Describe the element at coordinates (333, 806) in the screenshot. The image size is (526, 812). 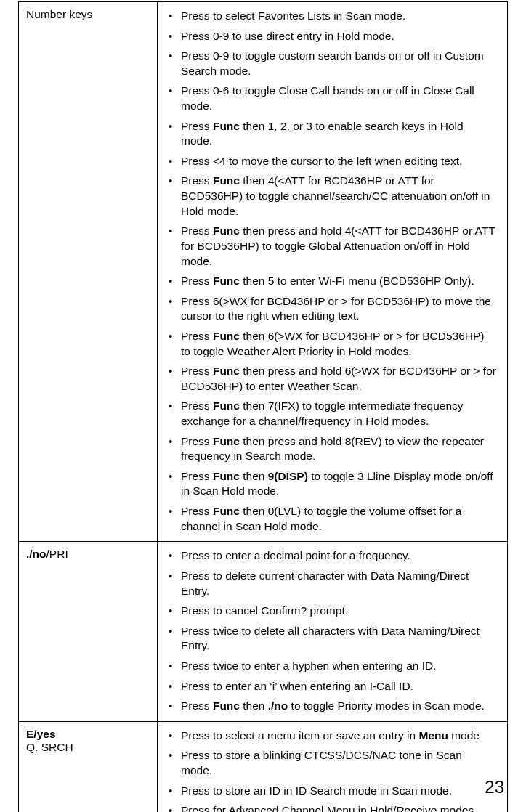
I see `list-item: Press for Advanced Channel Menu in Hold/…` at that location.